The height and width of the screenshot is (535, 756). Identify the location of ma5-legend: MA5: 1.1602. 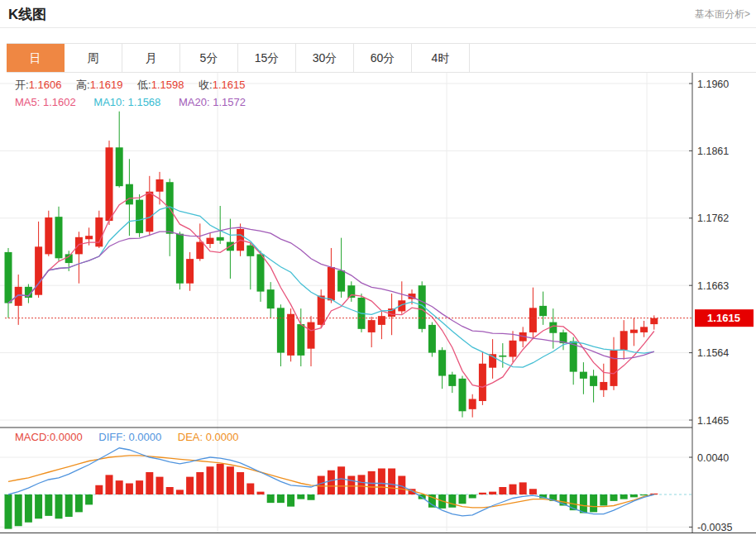
(45, 103).